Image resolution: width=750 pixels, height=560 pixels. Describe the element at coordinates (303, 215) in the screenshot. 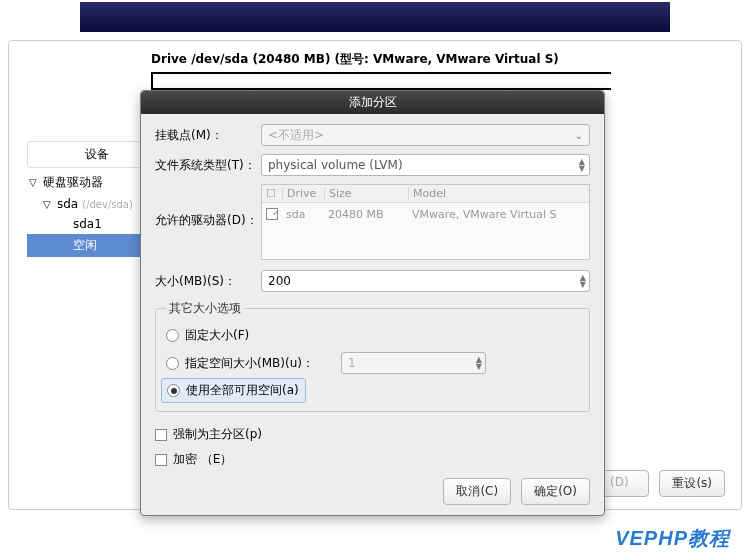

I see `row-drive: sda` at that location.